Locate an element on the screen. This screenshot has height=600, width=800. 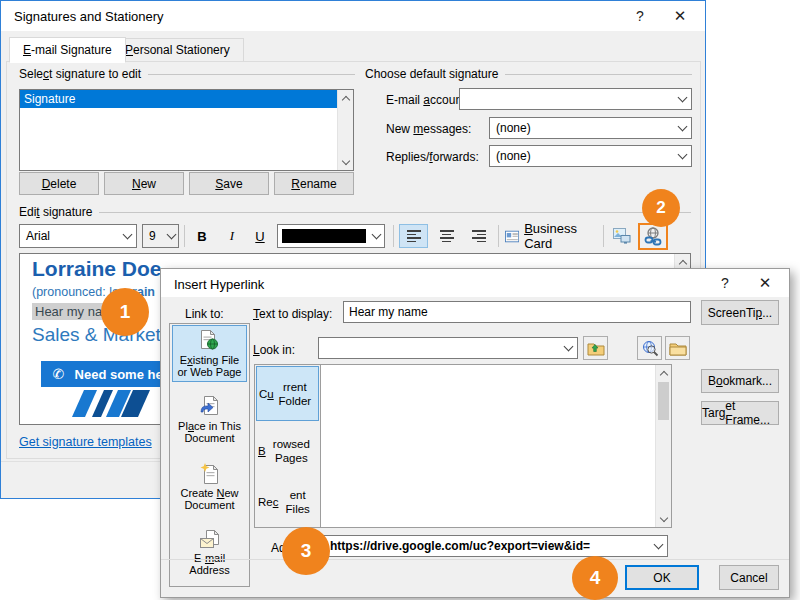
sidebar-item-label: Existing File or Web Page is located at coordinates (210, 366).